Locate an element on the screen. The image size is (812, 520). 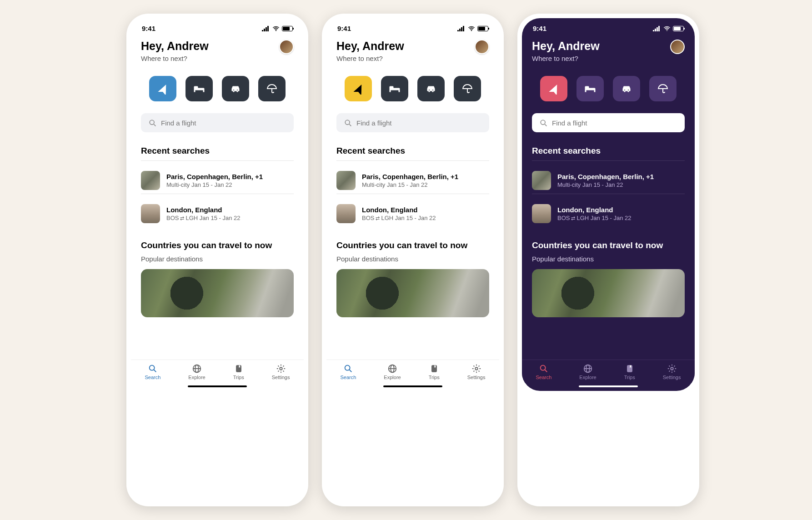
greeting-title: Hey, Andrew is located at coordinates (175, 46).